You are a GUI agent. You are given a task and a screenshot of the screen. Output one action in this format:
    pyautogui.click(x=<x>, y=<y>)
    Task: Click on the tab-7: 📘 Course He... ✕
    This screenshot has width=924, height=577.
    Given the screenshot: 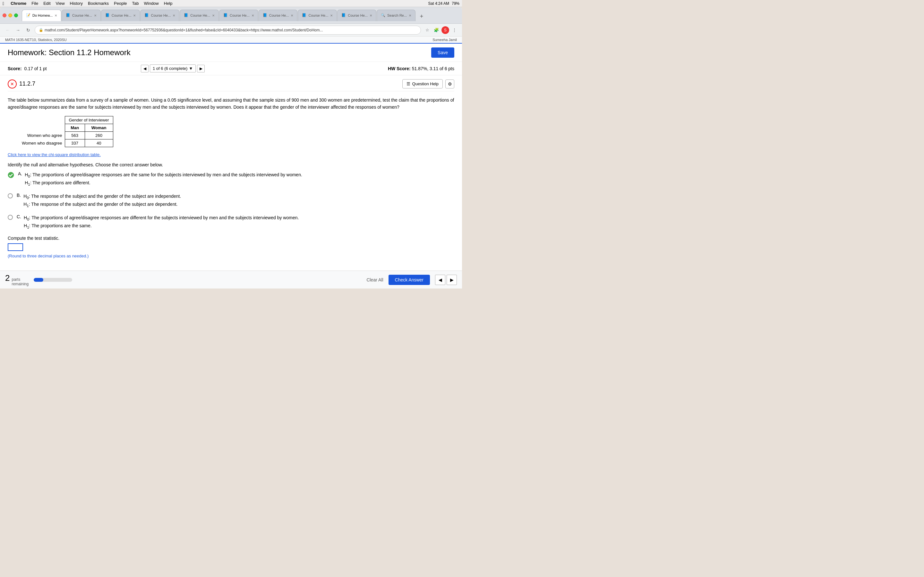 What is the action you would take?
    pyautogui.click(x=317, y=15)
    